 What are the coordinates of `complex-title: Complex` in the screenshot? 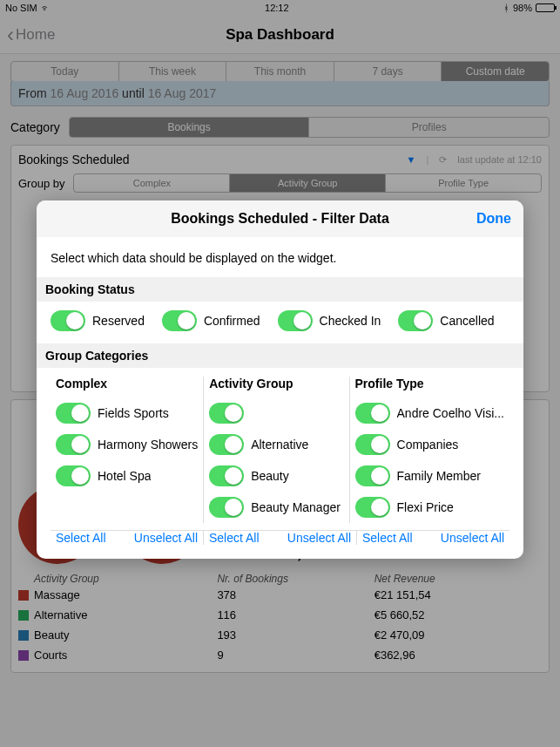 It's located at (127, 384).